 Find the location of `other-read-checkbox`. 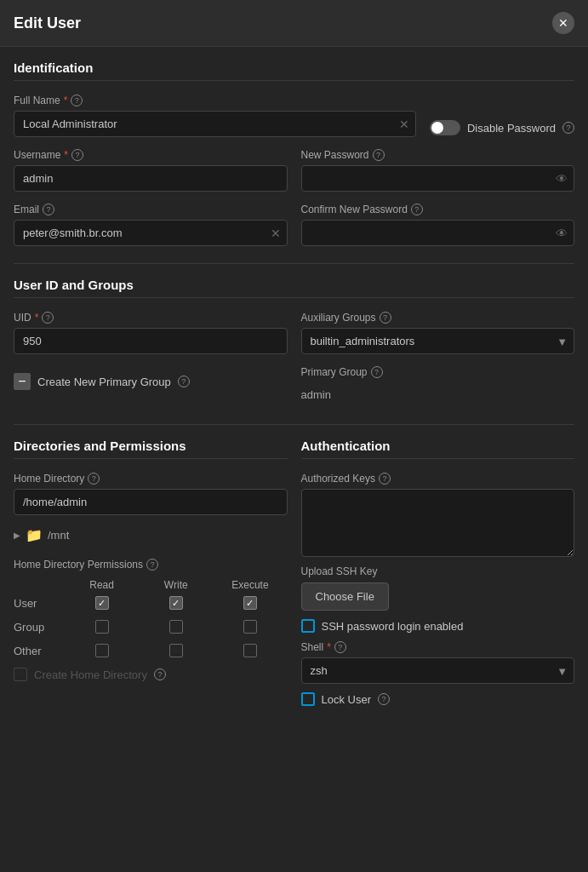

other-read-checkbox is located at coordinates (102, 651).